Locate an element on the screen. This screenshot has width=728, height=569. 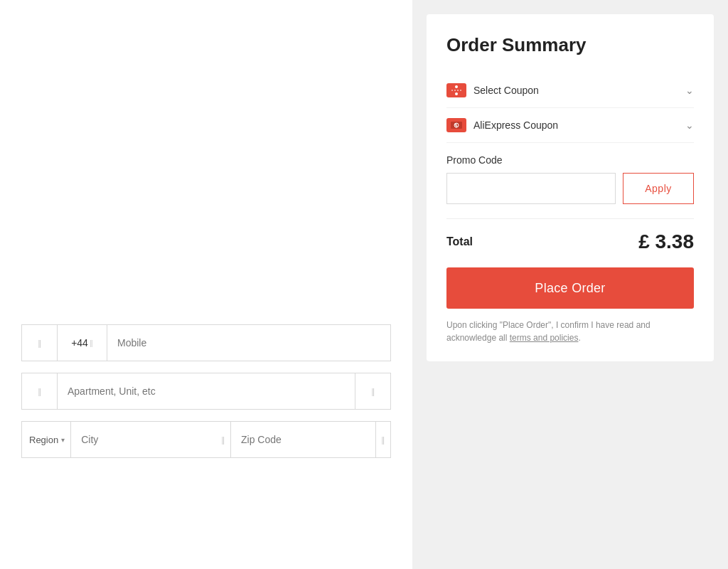
terms-link: terms and policies is located at coordinates (545, 338).